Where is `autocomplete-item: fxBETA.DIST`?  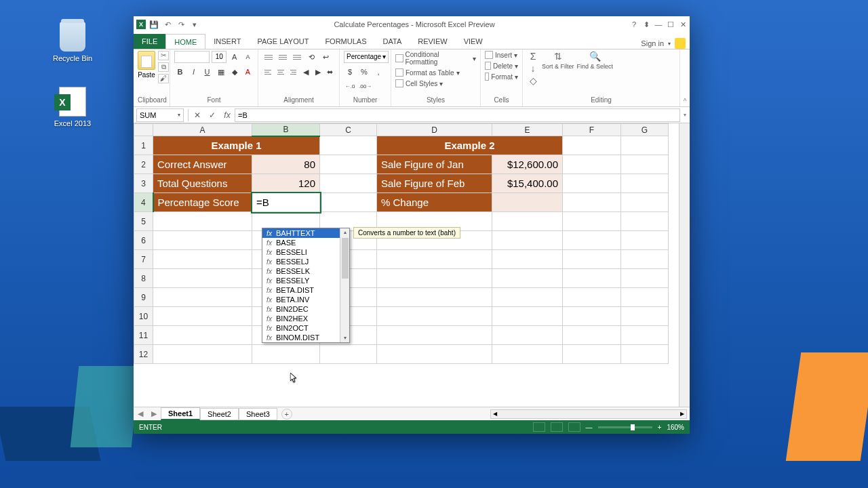 autocomplete-item: fxBETA.DIST is located at coordinates (306, 290).